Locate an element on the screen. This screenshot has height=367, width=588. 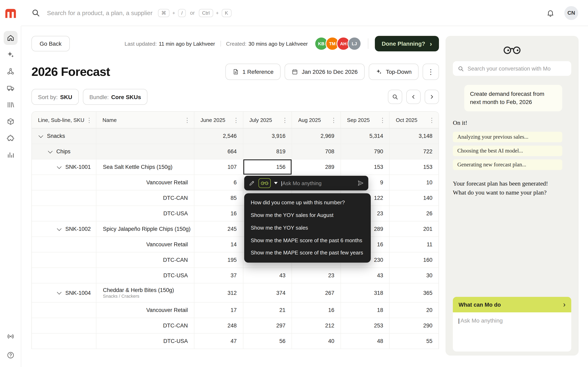
table-search-button is located at coordinates (395, 97).